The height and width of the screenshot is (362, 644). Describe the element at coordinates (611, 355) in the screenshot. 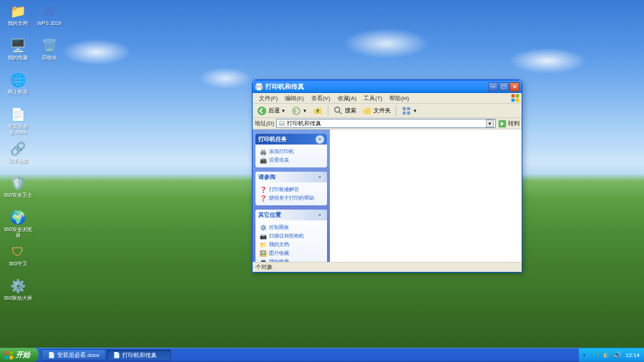

I see `system-tray: ‹ 🛡 ◐ 🔊 12:14` at that location.